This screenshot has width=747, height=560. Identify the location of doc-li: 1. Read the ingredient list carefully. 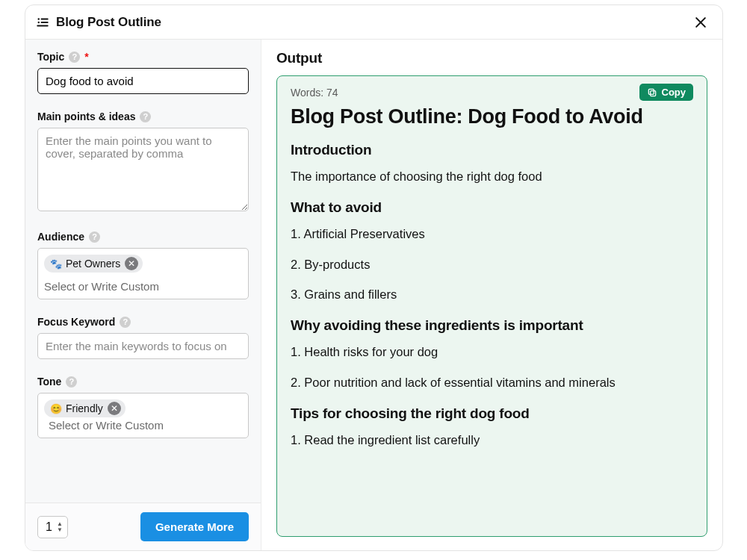
(492, 441).